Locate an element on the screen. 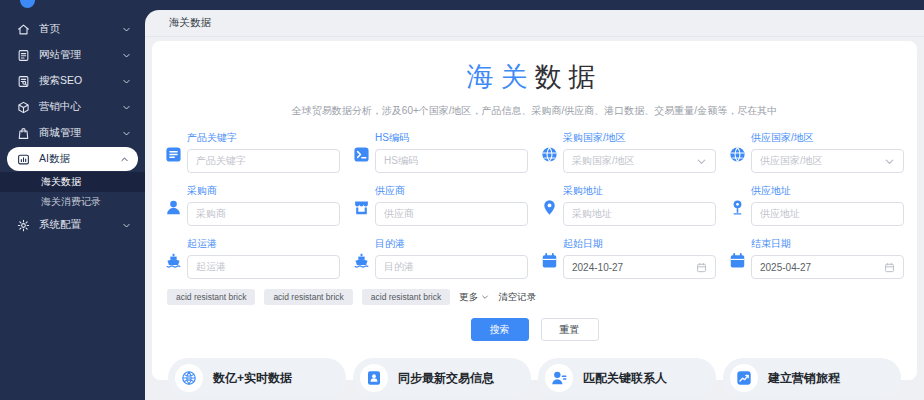 The height and width of the screenshot is (400, 924). tab-customs-data: 海关数据 is located at coordinates (190, 23).